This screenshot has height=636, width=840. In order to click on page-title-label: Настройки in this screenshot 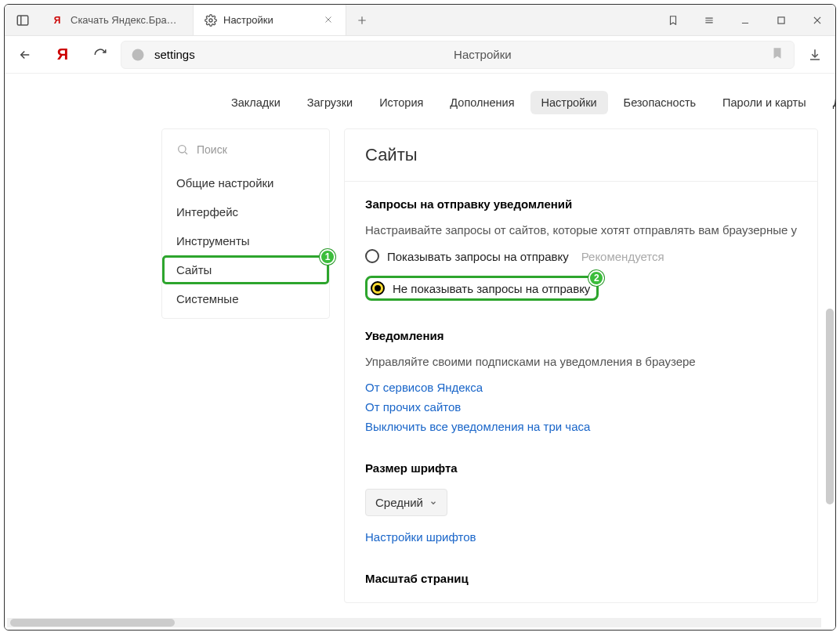, I will do `click(483, 55)`.